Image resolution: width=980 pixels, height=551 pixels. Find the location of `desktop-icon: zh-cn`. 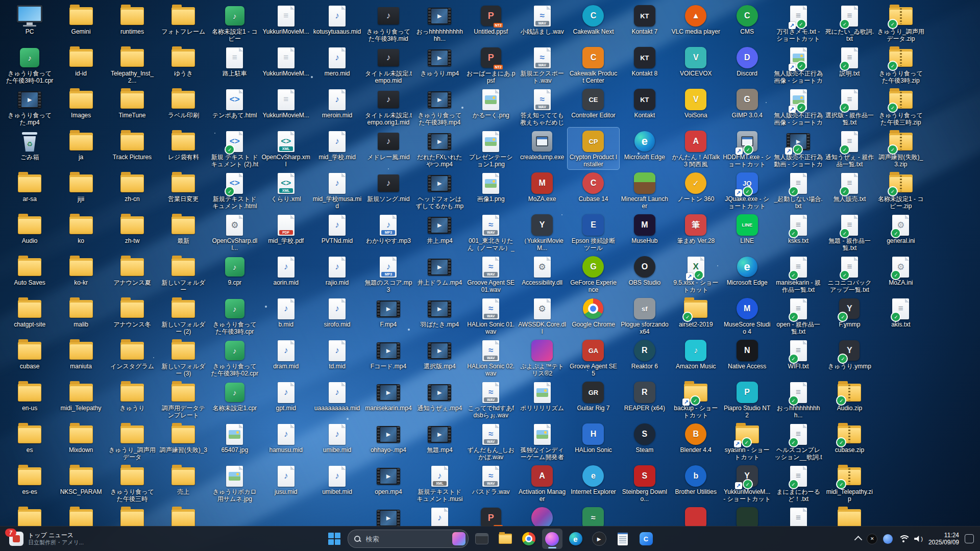

desktop-icon: zh-cn is located at coordinates (132, 190).